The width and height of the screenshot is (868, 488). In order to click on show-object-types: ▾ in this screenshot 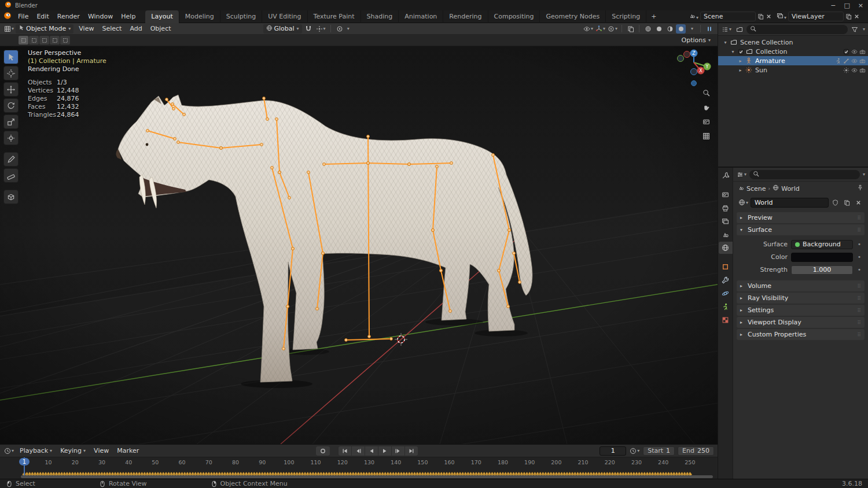, I will do `click(588, 29)`.